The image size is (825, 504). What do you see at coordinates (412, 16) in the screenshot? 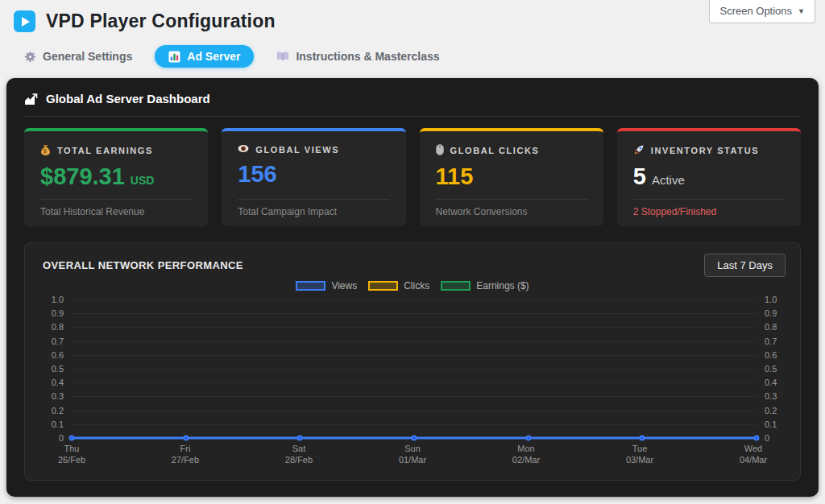
I see `page-header: VPD Player Configuration` at bounding box center [412, 16].